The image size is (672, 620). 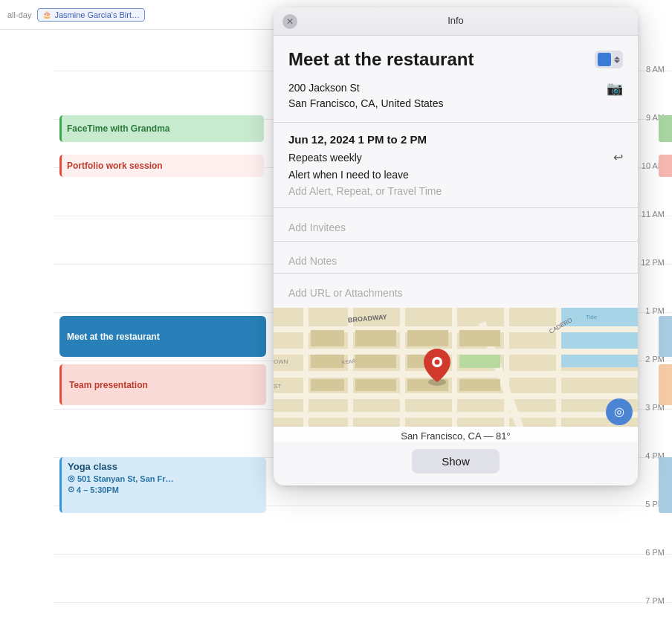 I want to click on allday-event-text: Jasmine Garcia's Birt…, so click(x=97, y=15).